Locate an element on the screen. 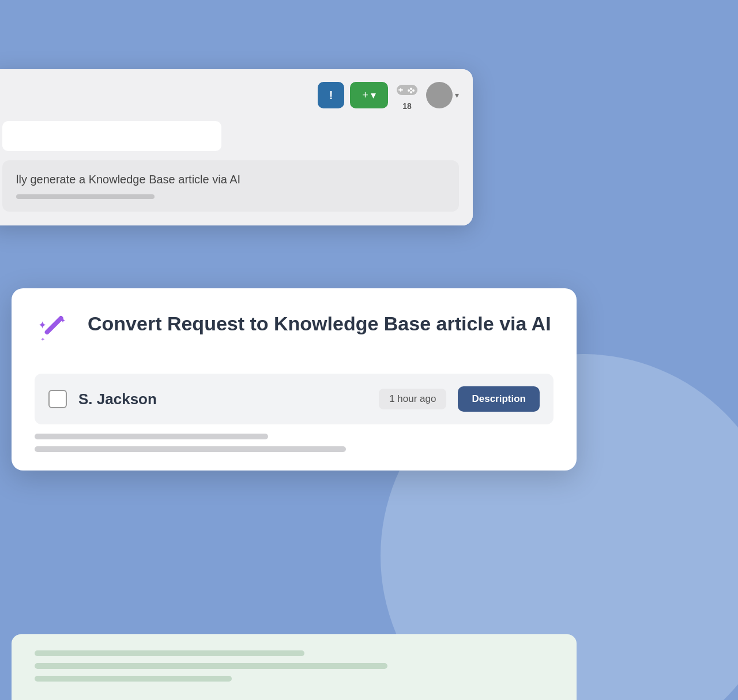 Image resolution: width=738 pixels, height=700 pixels. browser-window-card: ! + ▾ 18 ▾ is located at coordinates (236, 148).